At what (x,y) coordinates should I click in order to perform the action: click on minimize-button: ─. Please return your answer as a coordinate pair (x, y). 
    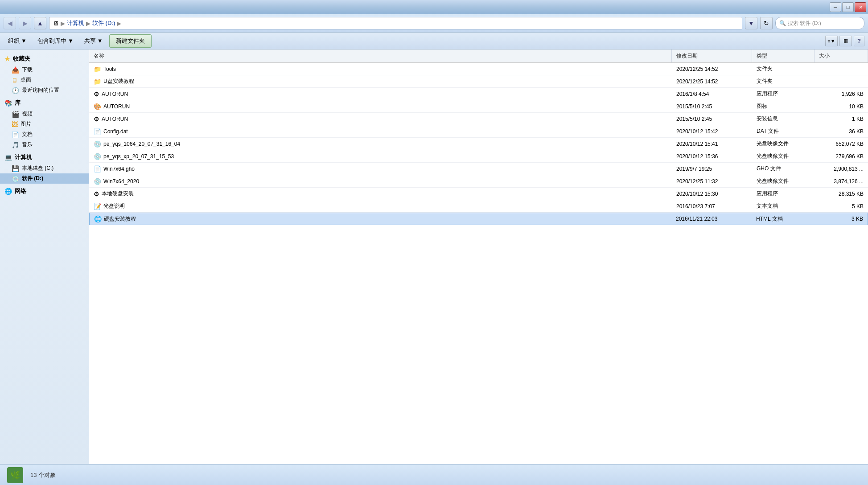
    Looking at the image, I should click on (835, 7).